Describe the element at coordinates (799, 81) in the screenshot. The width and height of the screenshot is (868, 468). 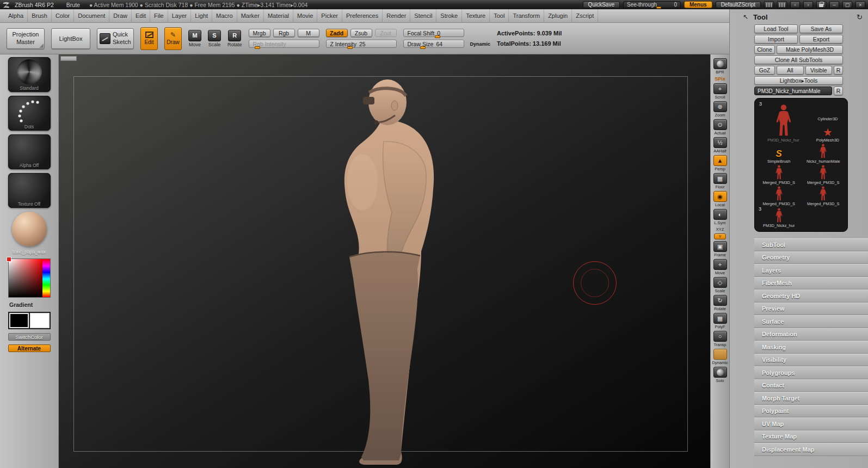
I see `lightbox-tools-button: Lightbox▸Tools` at that location.